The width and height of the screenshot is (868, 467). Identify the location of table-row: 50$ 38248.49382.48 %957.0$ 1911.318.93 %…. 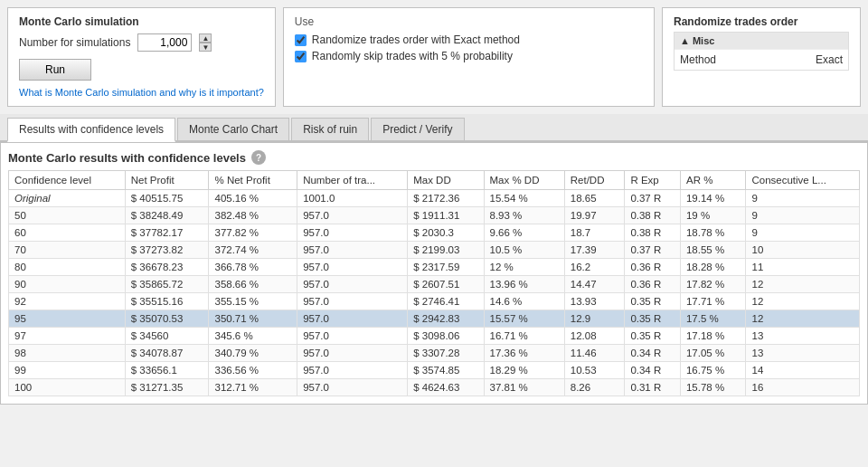
(434, 215).